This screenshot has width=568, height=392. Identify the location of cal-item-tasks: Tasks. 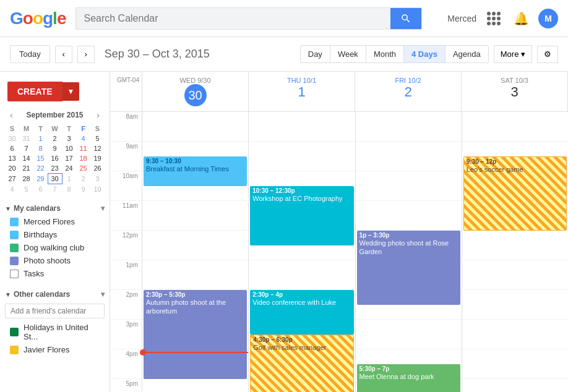
(54, 273).